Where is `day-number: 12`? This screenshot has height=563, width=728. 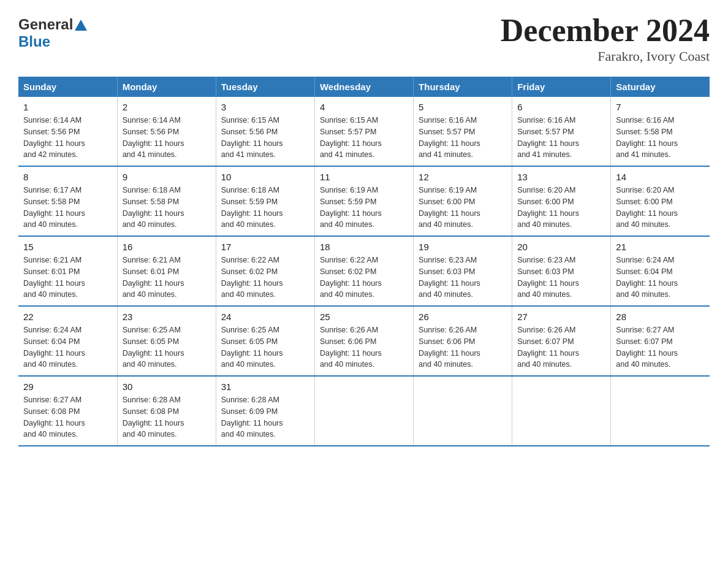 day-number: 12 is located at coordinates (463, 177).